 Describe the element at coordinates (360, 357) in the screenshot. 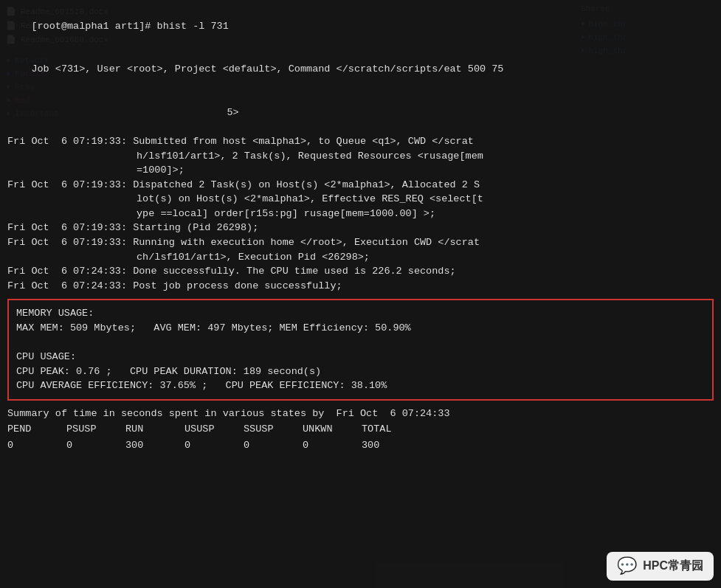

I see `cpu-header: CPU USAGE:` at that location.